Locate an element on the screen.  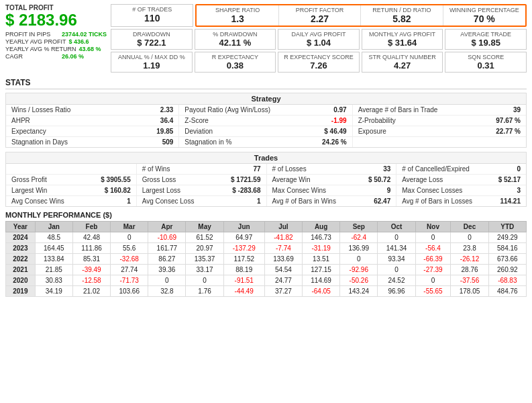
col-mar: Mar is located at coordinates (129, 227).